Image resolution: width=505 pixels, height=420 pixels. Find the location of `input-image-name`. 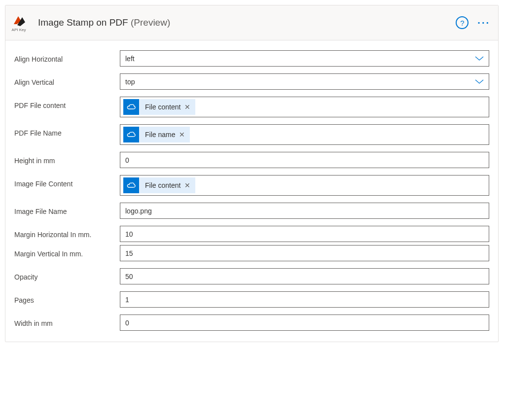

input-image-name is located at coordinates (305, 211).